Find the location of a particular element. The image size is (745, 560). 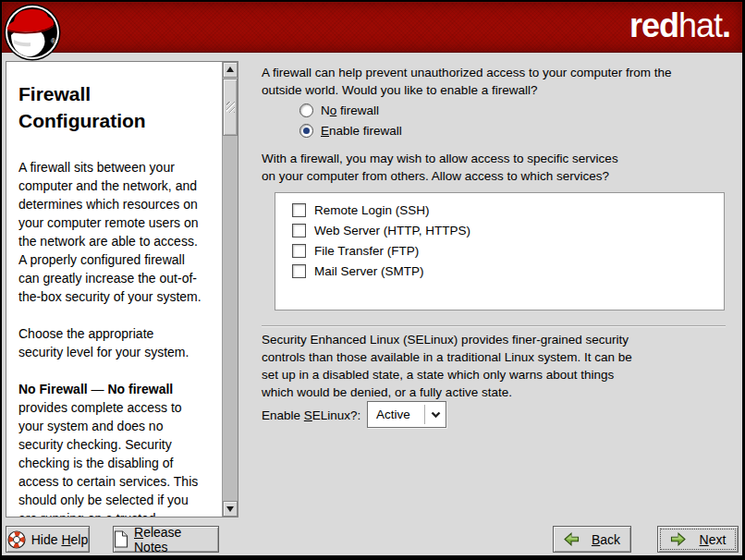

wordmark-rest: hat is located at coordinates (701, 26).